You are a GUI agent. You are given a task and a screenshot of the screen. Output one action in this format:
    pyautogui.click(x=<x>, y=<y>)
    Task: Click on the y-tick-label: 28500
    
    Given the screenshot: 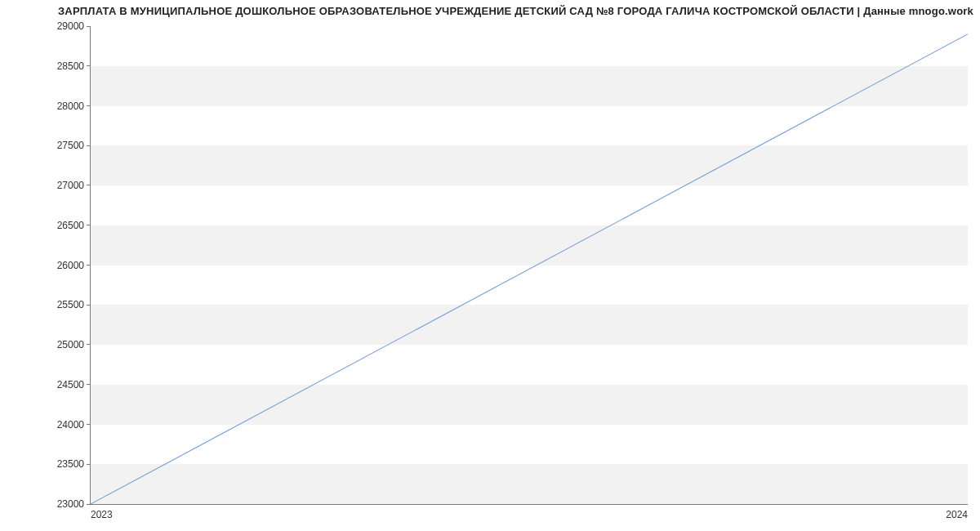 What is the action you would take?
    pyautogui.click(x=70, y=66)
    